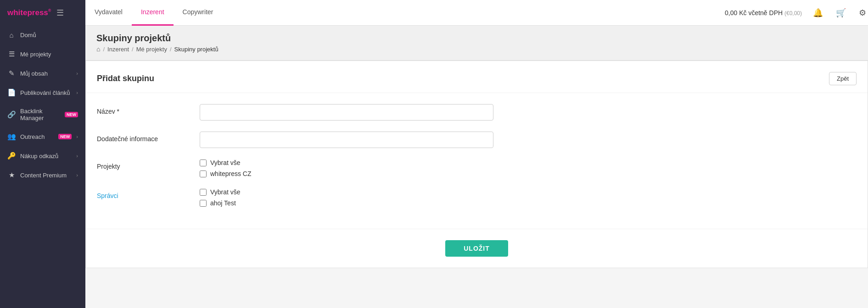 This screenshot has width=868, height=308. I want to click on page-title: Skupiny projektů, so click(157, 38).